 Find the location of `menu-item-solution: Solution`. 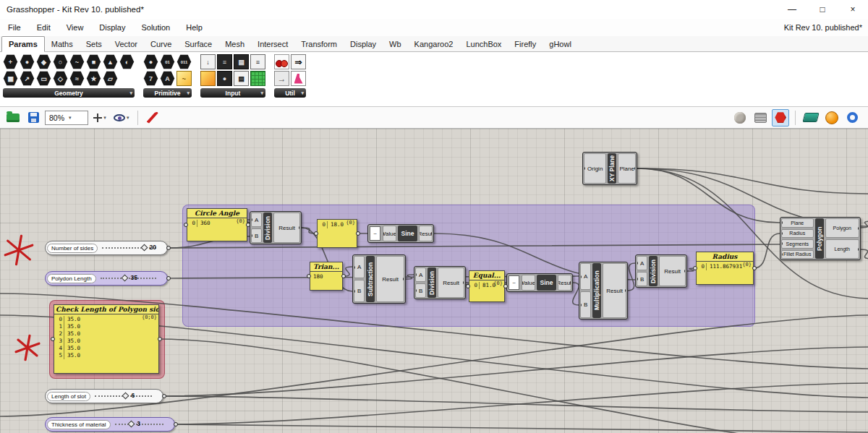

menu-item-solution: Solution is located at coordinates (156, 27).